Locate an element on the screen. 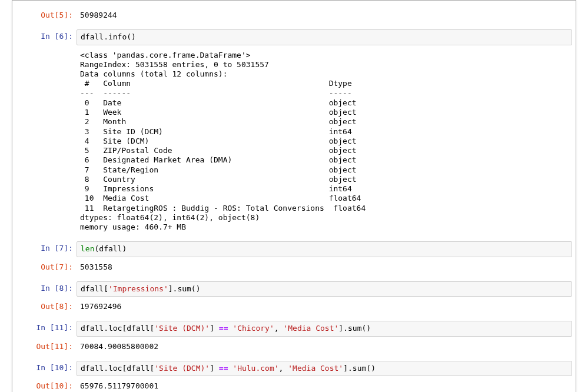 This screenshot has height=392, width=588. output-5: 50989244 is located at coordinates (324, 15).